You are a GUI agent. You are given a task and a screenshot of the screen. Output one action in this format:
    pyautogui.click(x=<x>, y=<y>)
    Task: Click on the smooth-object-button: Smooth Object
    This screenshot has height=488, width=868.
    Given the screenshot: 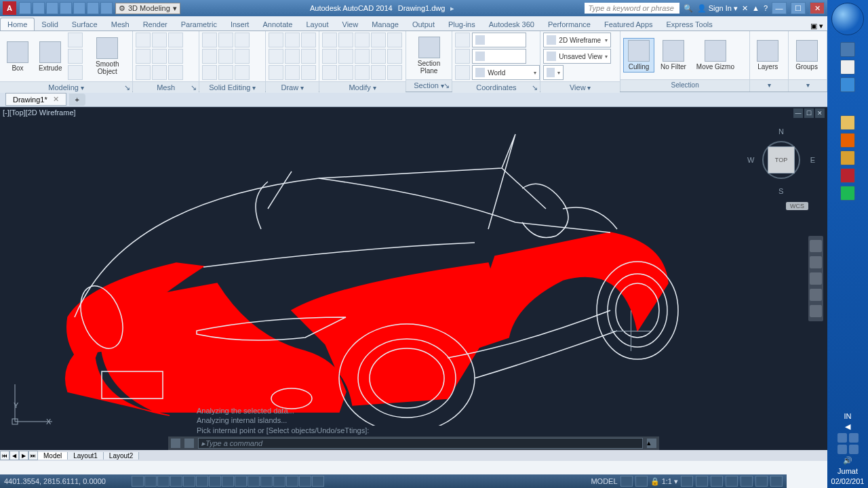 What is the action you would take?
    pyautogui.click(x=107, y=56)
    